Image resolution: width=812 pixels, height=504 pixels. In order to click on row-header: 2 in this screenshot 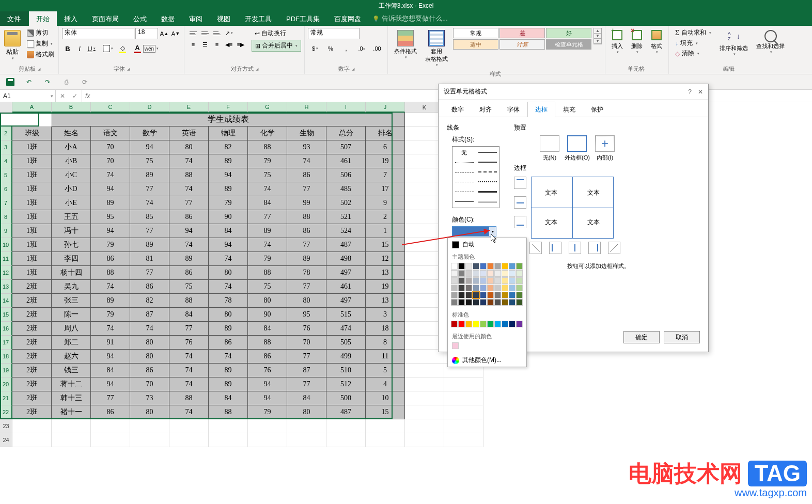, I will do `click(6, 133)`.